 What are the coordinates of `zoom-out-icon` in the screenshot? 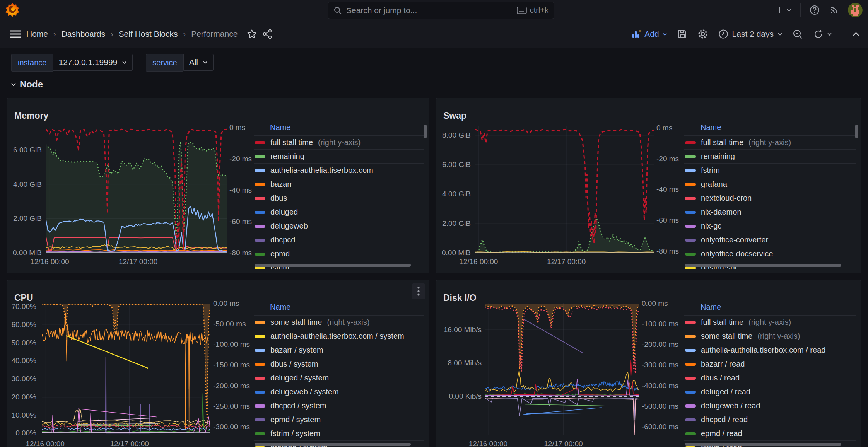 It's located at (798, 34).